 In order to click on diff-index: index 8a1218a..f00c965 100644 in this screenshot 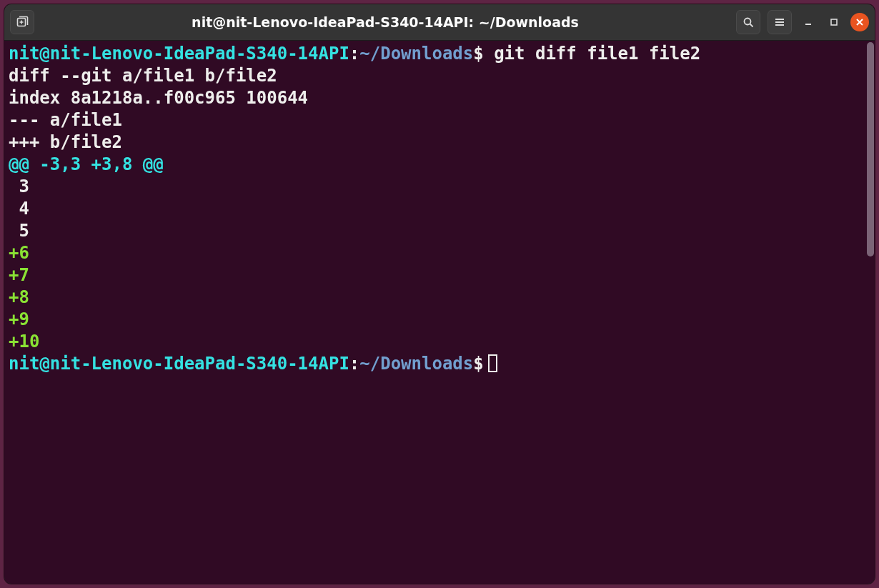, I will do `click(159, 98)`.